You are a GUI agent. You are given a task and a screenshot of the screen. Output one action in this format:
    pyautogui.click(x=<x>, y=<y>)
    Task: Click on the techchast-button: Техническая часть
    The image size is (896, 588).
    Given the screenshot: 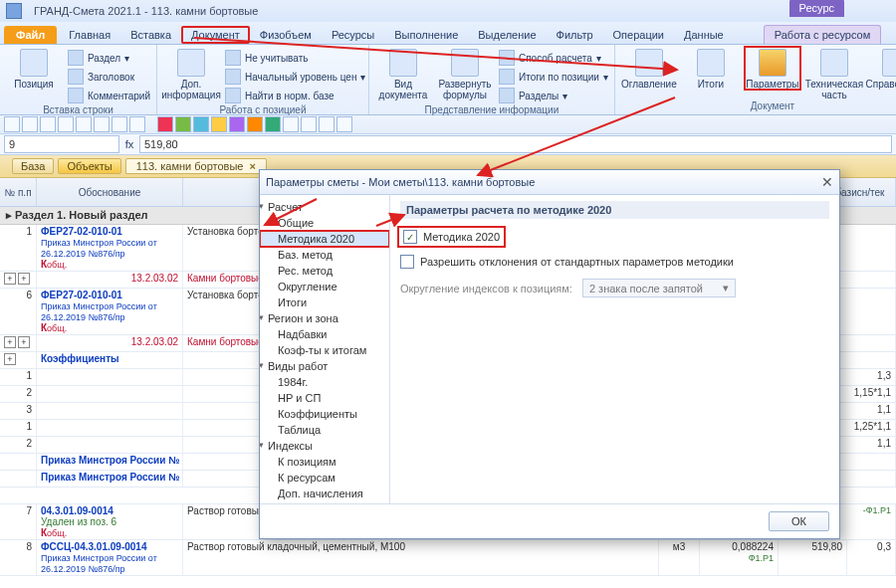 What is the action you would take?
    pyautogui.click(x=834, y=74)
    